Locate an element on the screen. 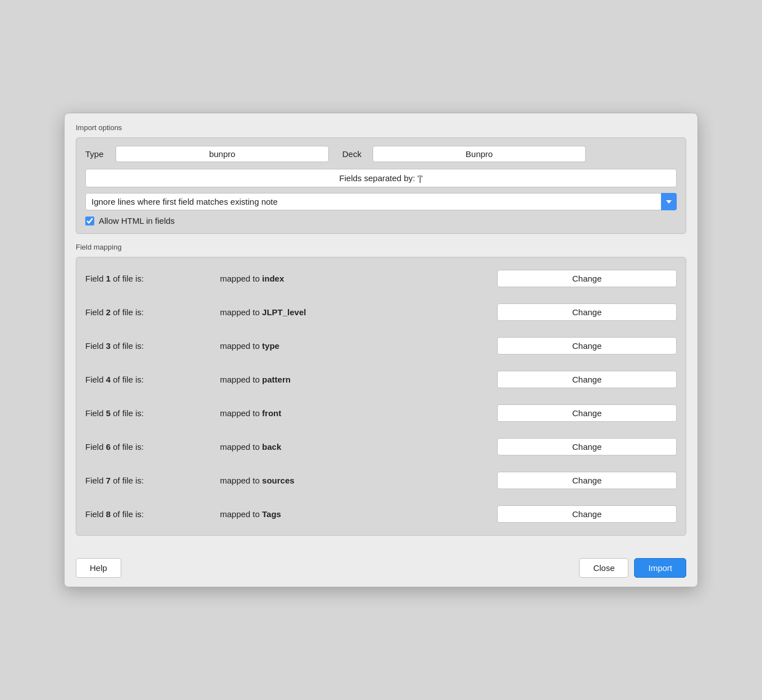 The height and width of the screenshot is (700, 762). mapped-field-1: index is located at coordinates (273, 278).